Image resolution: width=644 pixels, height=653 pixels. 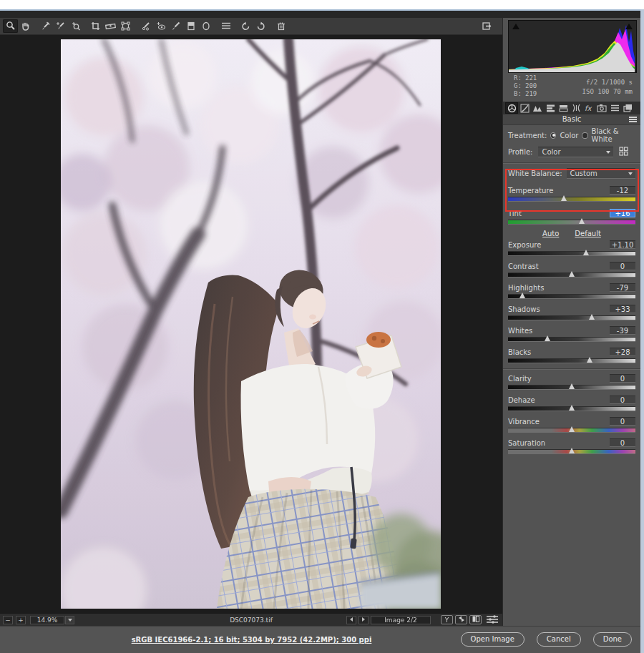 I want to click on rotate-right-tool-icon, so click(x=260, y=26).